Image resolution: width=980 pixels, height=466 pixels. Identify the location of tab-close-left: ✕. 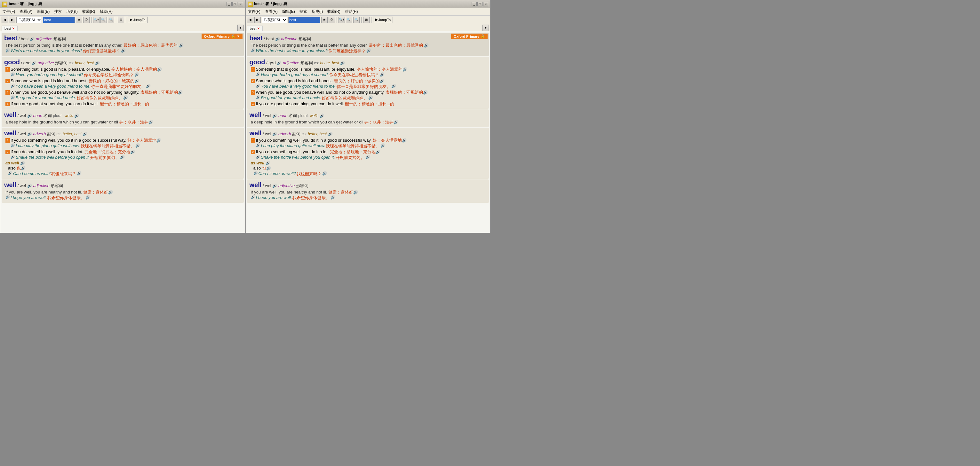
(14, 29).